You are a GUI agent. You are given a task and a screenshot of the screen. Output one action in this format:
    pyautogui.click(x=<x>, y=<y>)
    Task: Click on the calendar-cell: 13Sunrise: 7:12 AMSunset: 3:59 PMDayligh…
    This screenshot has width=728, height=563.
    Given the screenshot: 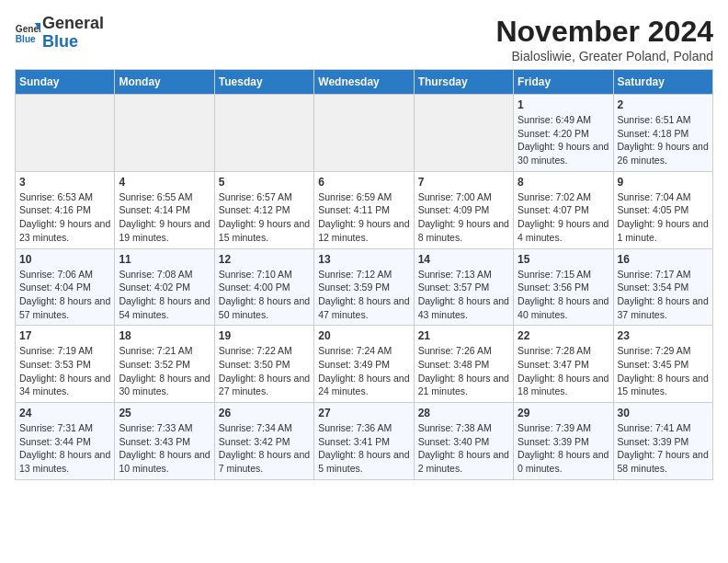 What is the action you would take?
    pyautogui.click(x=364, y=287)
    